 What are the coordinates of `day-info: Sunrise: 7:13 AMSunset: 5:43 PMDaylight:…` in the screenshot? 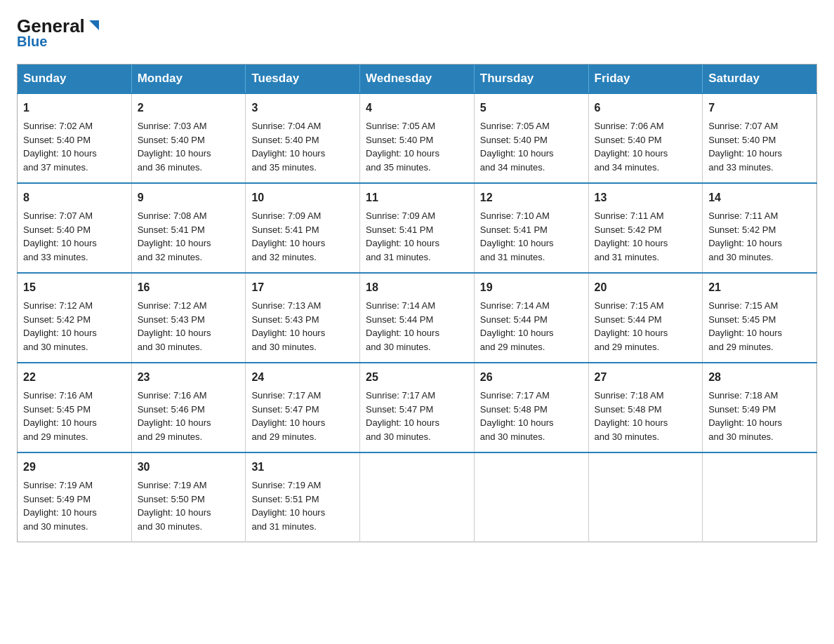 It's located at (288, 326).